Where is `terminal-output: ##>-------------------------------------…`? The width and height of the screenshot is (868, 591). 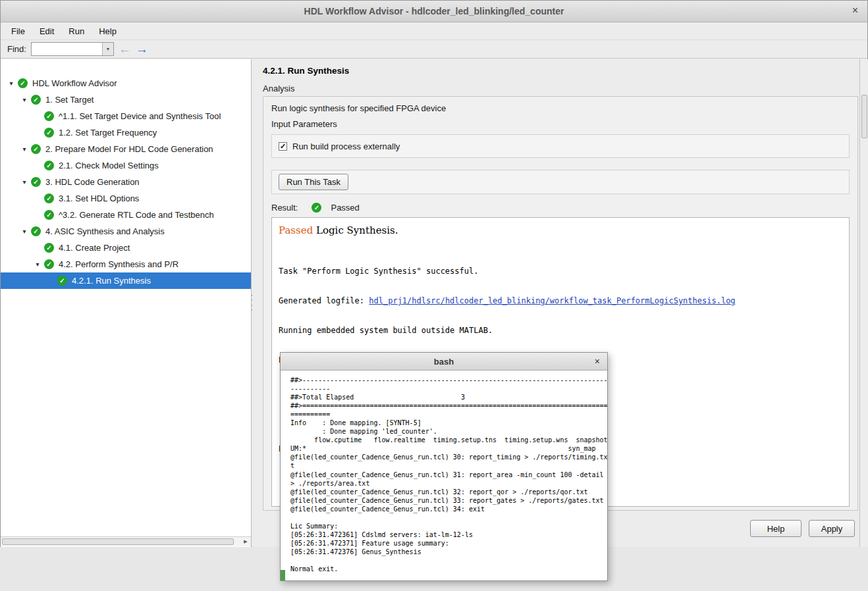 terminal-output: ##>-------------------------------------… is located at coordinates (444, 476).